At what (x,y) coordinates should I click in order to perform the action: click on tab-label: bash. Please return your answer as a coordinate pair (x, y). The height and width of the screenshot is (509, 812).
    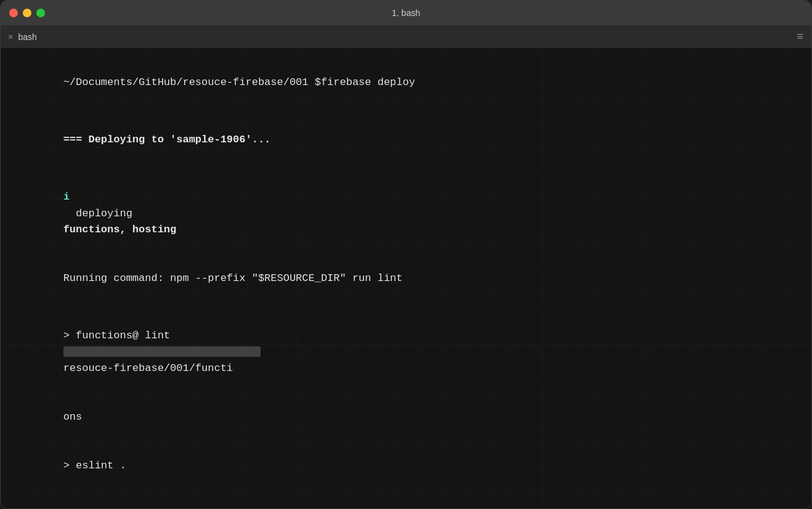
    Looking at the image, I should click on (27, 37).